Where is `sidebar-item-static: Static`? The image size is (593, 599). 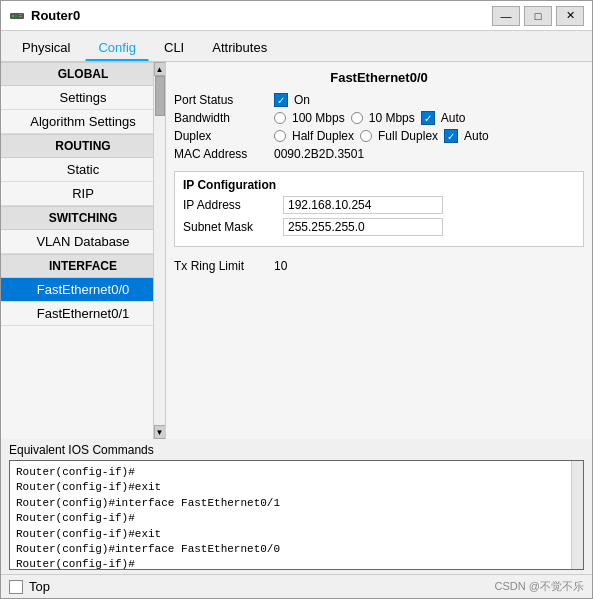 sidebar-item-static: Static is located at coordinates (83, 170).